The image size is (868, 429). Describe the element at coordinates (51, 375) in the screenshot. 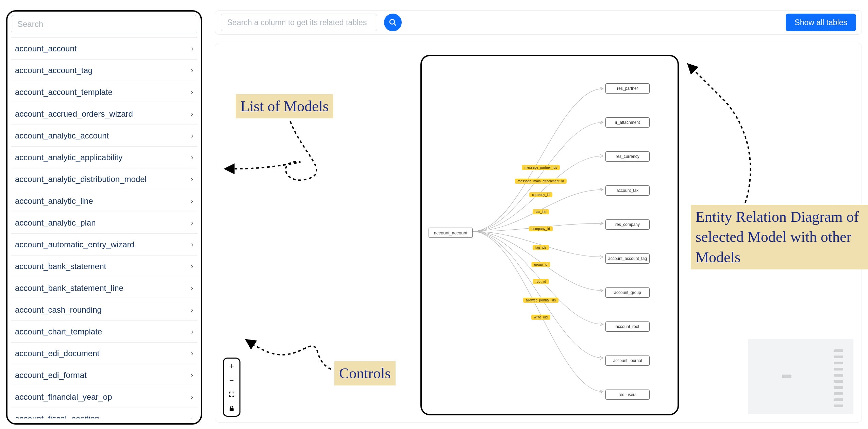

I see `model-label: account_edi_format` at that location.